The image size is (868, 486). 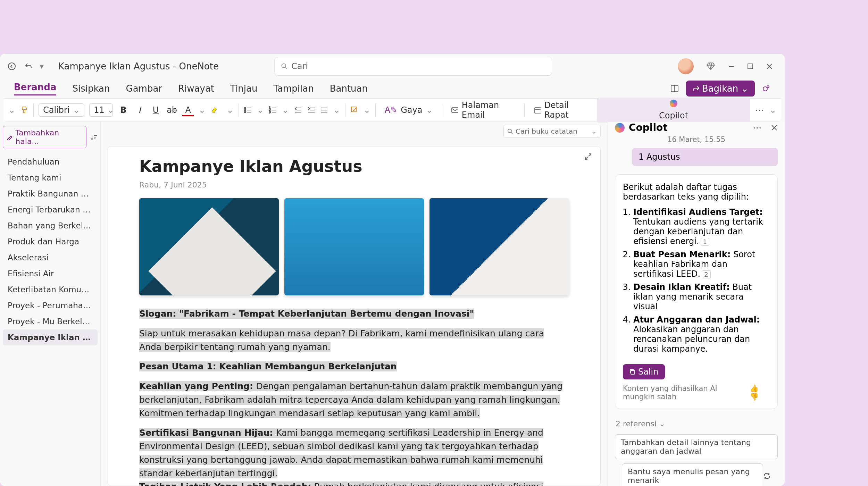 What do you see at coordinates (216, 110) in the screenshot?
I see `highlight-button` at bounding box center [216, 110].